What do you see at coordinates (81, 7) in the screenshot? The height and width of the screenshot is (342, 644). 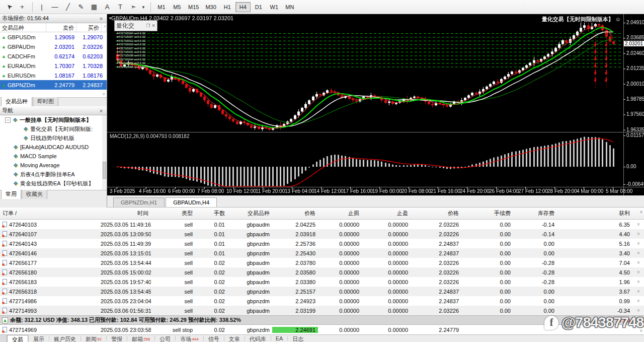 I see `equidistant-channel-icon: ✎` at bounding box center [81, 7].